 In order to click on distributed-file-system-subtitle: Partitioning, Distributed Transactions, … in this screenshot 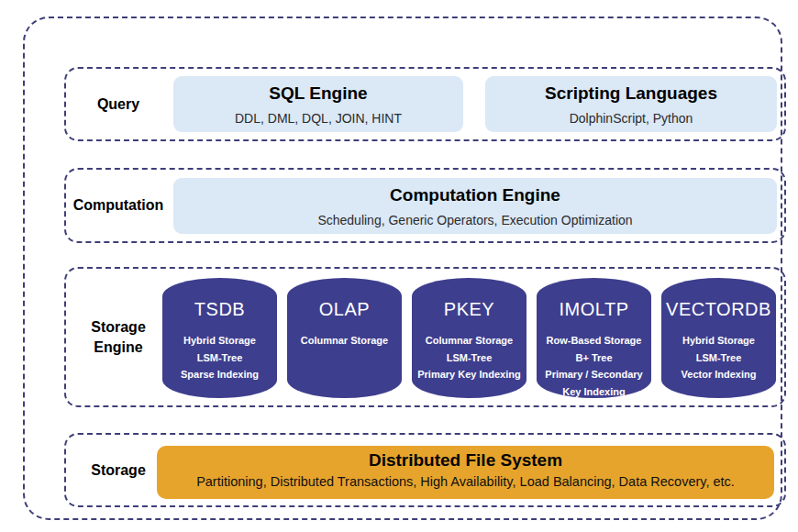, I will do `click(466, 482)`.